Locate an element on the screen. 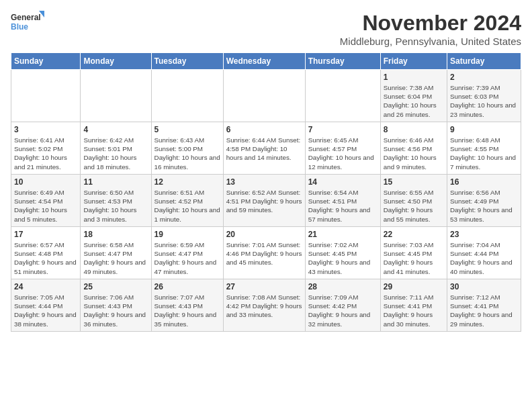 This screenshot has height=411, width=532. svg-text: General is located at coordinates (26, 17).